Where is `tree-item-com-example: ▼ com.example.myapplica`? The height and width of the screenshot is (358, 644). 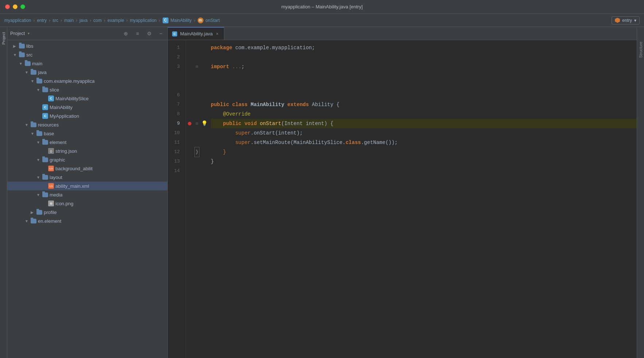 tree-item-com-example: ▼ com.example.myapplica is located at coordinates (88, 81).